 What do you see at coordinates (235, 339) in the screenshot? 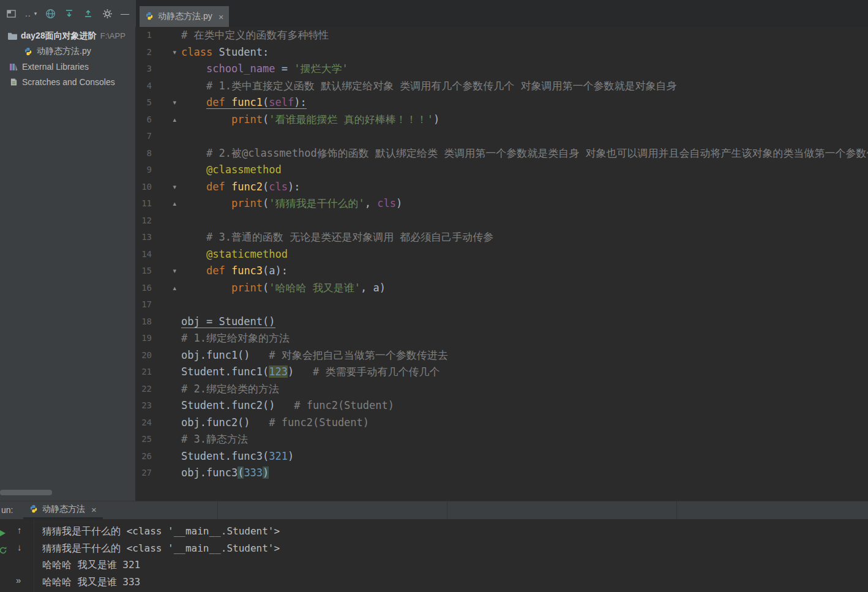
I see `code-text: # 1.绑定给对象的方法` at bounding box center [235, 339].